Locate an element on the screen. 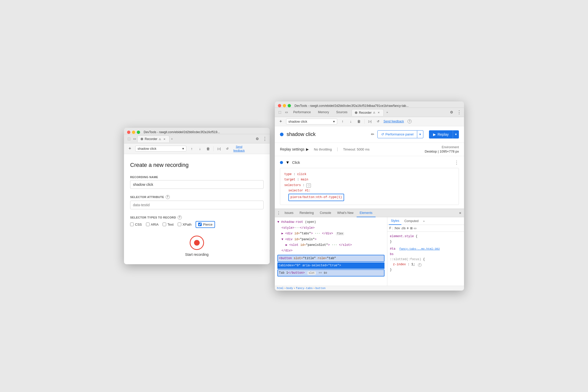 The image size is (588, 392). text-checkbox is located at coordinates (164, 224).